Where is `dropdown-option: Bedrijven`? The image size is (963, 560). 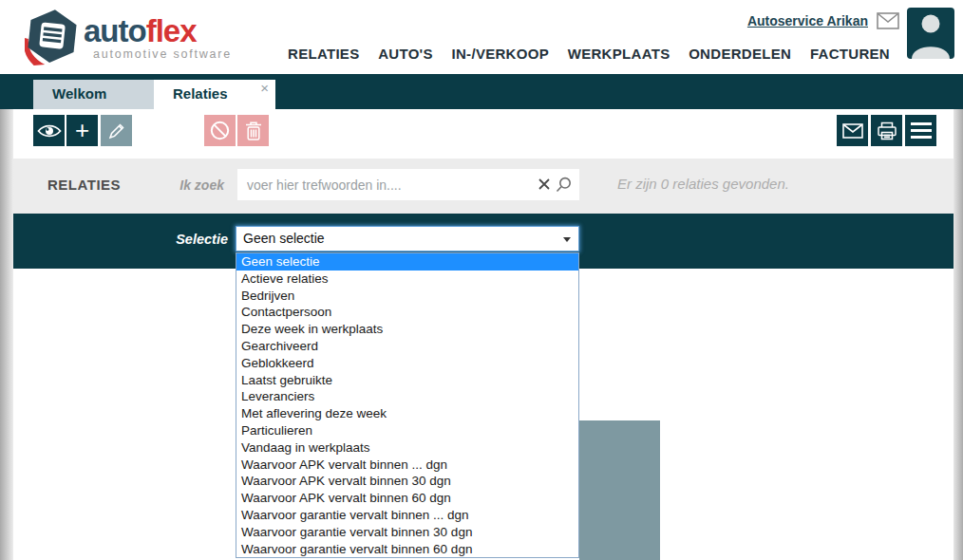
dropdown-option: Bedrijven is located at coordinates (407, 296).